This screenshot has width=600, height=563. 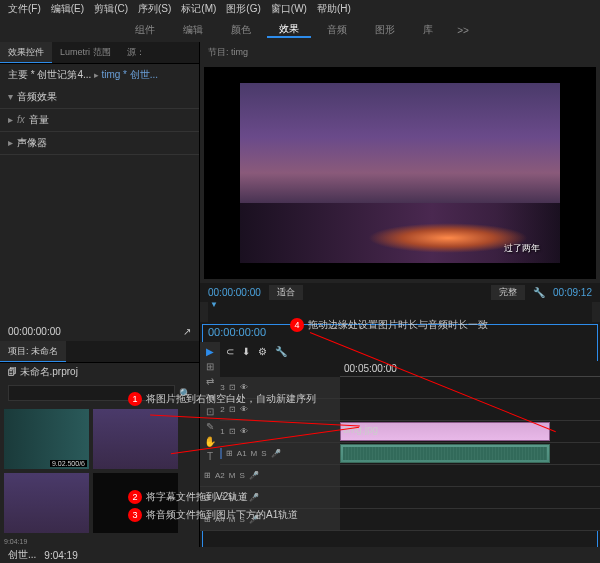 What do you see at coordinates (400, 454) in the screenshot?
I see `track-a1: A1⊞A1MS🎤` at bounding box center [400, 454].